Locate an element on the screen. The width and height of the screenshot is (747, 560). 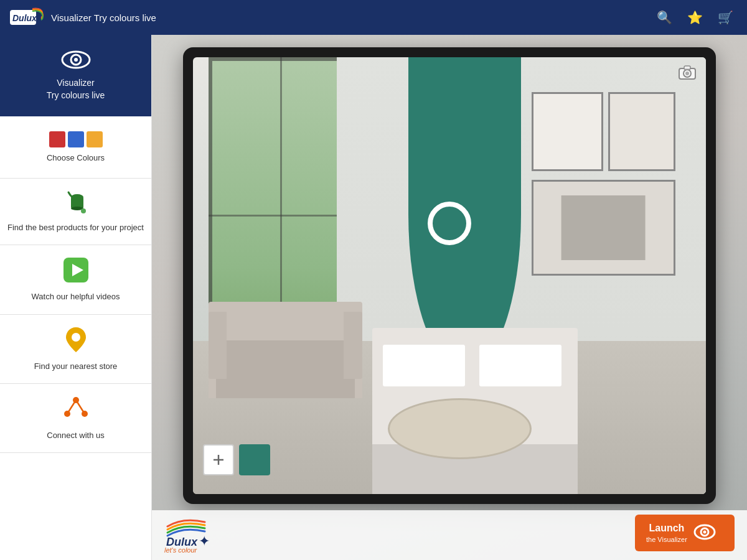
sidebar-item-choose-colours: Choose Colours is located at coordinates (76, 147).